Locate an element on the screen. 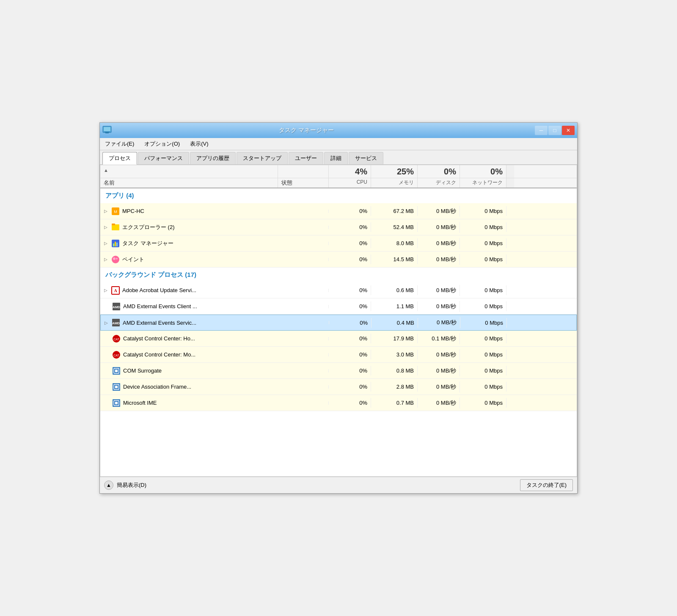 The height and width of the screenshot is (616, 677). table-row: CAT Catalyst Control Center: Mo... 0% 3.… is located at coordinates (338, 355).